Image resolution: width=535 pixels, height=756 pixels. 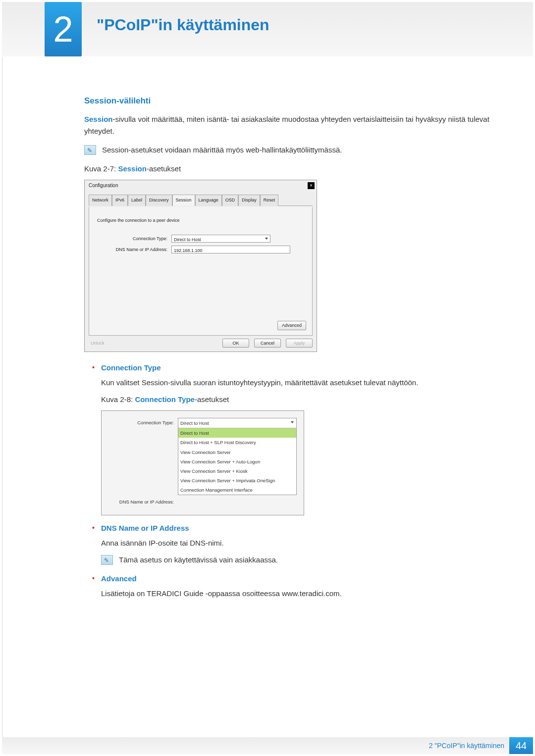 I want to click on fig27-prefix: Kuva 2-7:, so click(x=101, y=168).